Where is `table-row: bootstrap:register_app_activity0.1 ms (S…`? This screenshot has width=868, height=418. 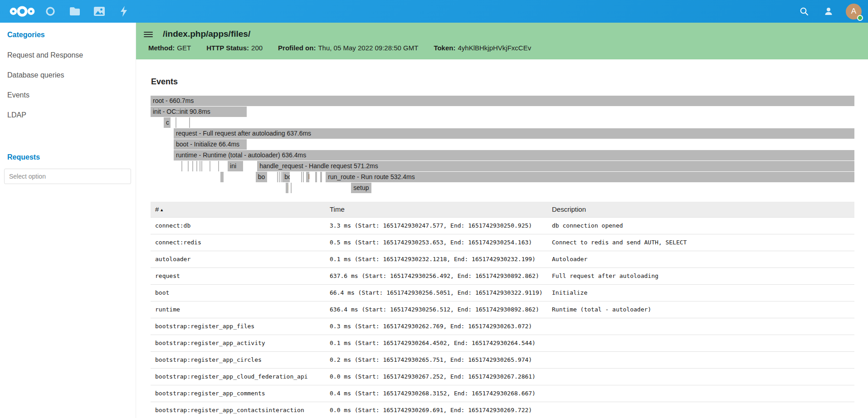 table-row: bootstrap:register_app_activity0.1 ms (S… is located at coordinates (502, 343).